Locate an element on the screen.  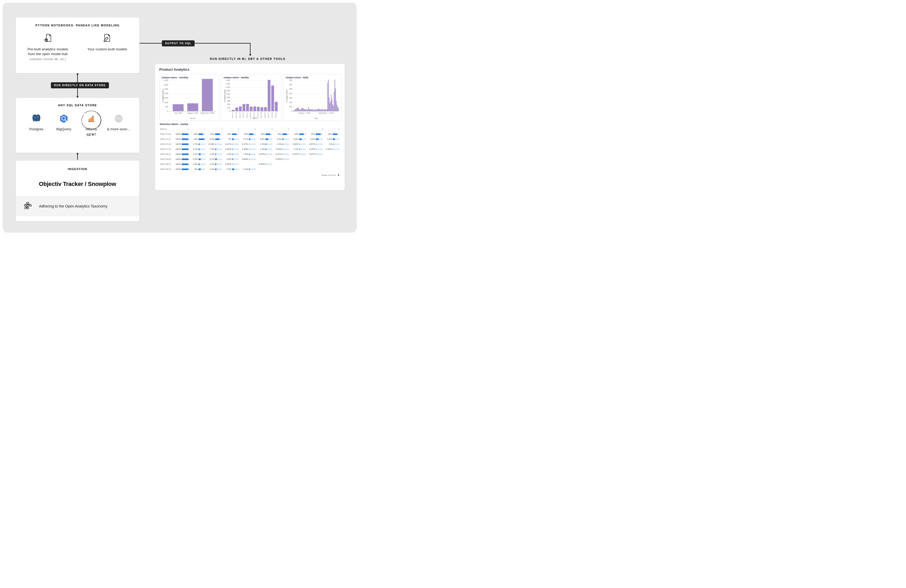
retention-title: Retention Matrix - weekly is located at coordinates (250, 124).